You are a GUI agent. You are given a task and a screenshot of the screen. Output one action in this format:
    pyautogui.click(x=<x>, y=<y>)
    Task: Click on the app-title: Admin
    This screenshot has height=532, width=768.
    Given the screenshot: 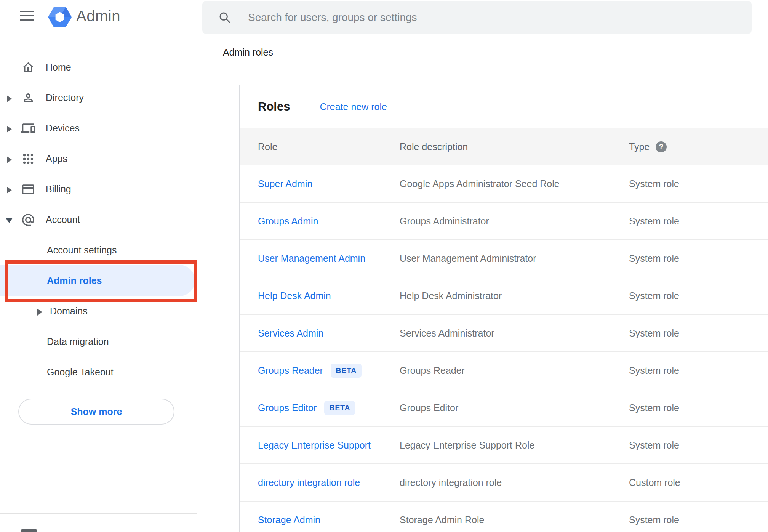 What is the action you would take?
    pyautogui.click(x=98, y=16)
    